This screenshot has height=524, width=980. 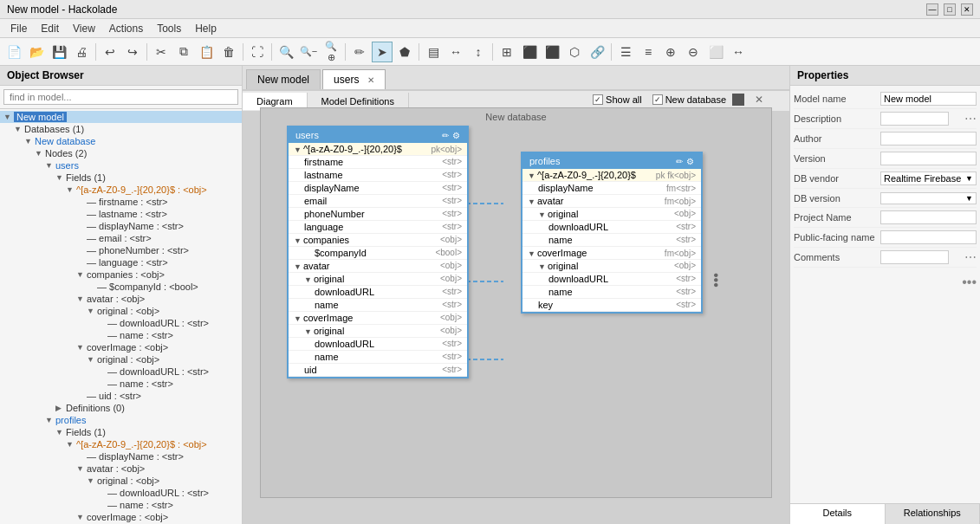 I want to click on show-all-checkbox: Show all, so click(x=617, y=100).